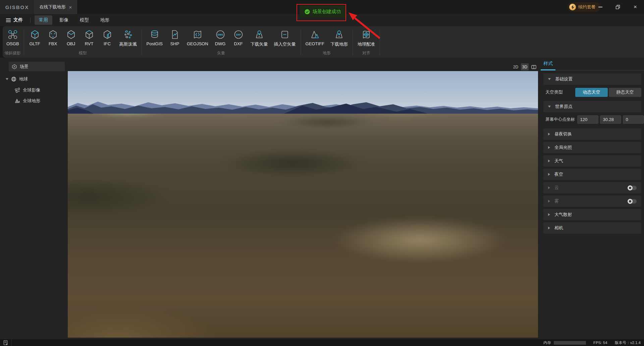 This screenshot has width=644, height=346. I want to click on toolbar-item-label: GEOJSON, so click(198, 44).